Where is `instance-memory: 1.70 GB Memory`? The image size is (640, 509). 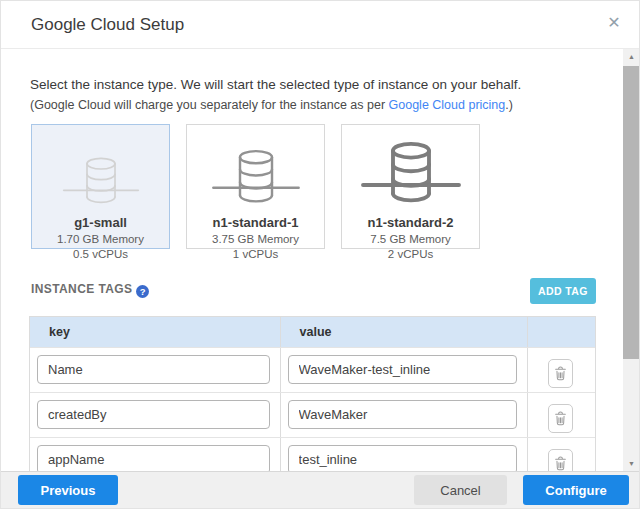
instance-memory: 1.70 GB Memory is located at coordinates (100, 239).